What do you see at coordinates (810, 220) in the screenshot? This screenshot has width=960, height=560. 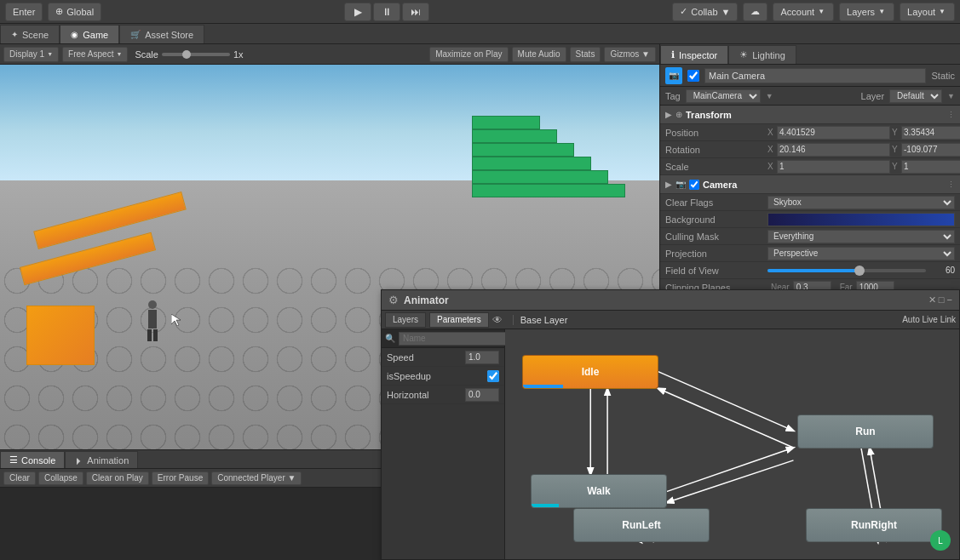 I see `background-row: Background` at bounding box center [810, 220].